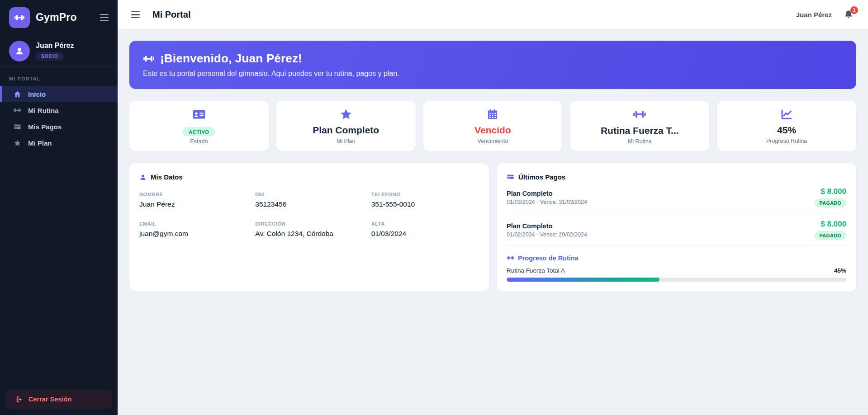  Describe the element at coordinates (346, 126) in the screenshot. I see `stat-card-mi-plan: Plan Completo Mi Plan` at that location.